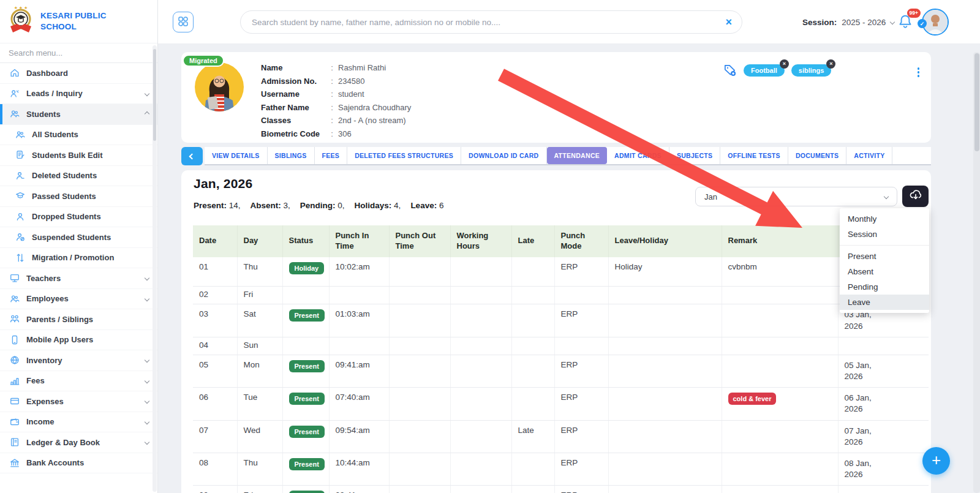  Describe the element at coordinates (336, 121) in the screenshot. I see `student-field: Classes:2nd - A (no stream)` at that location.